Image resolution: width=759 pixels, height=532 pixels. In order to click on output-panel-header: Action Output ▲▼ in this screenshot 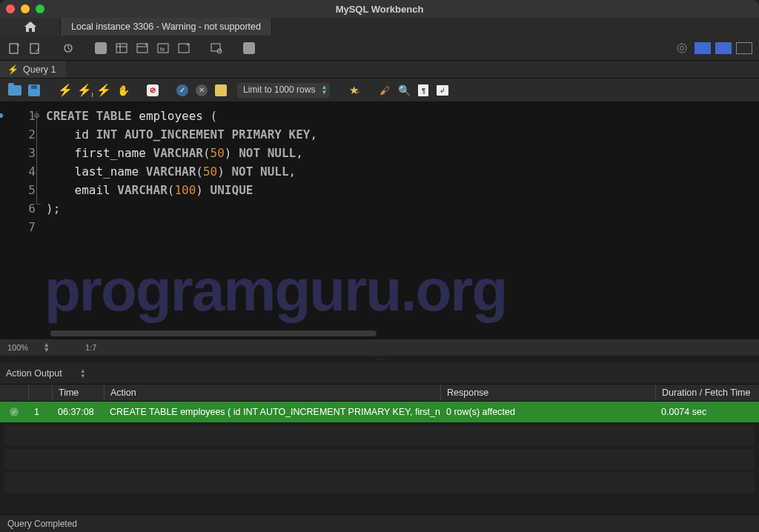, I will do `click(380, 373)`.